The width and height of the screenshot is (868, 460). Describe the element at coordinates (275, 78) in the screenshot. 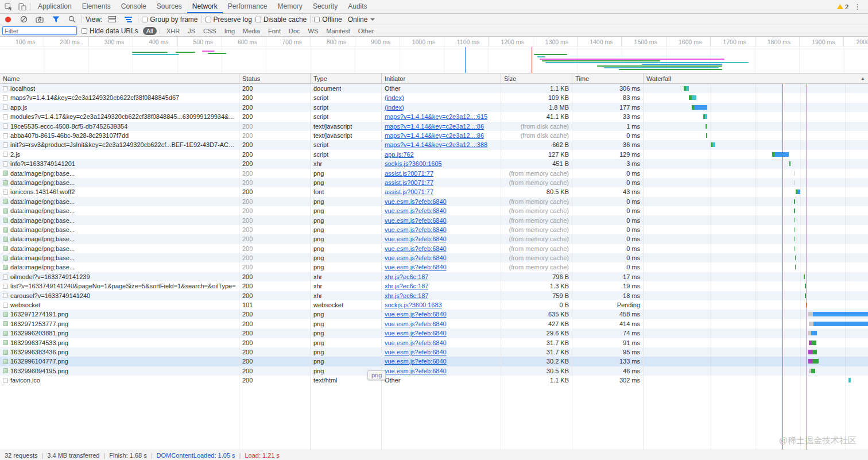

I see `column-header-status: Status` at that location.